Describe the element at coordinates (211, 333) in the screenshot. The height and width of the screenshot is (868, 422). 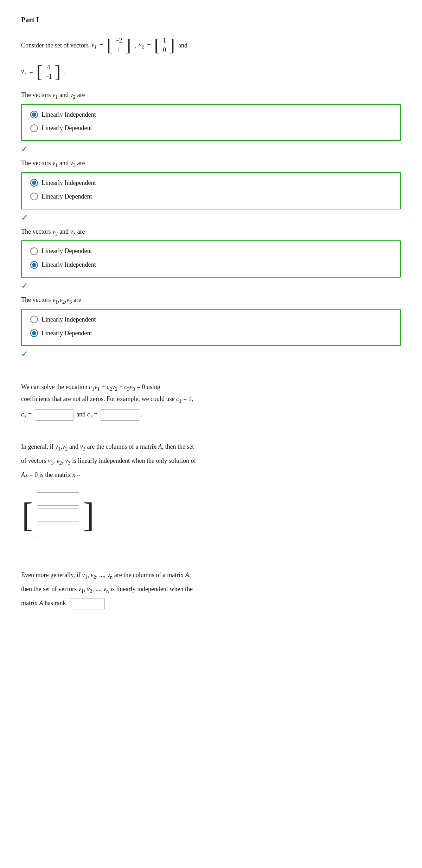
I see `q4-option-dependent: Linearly Dependent` at that location.